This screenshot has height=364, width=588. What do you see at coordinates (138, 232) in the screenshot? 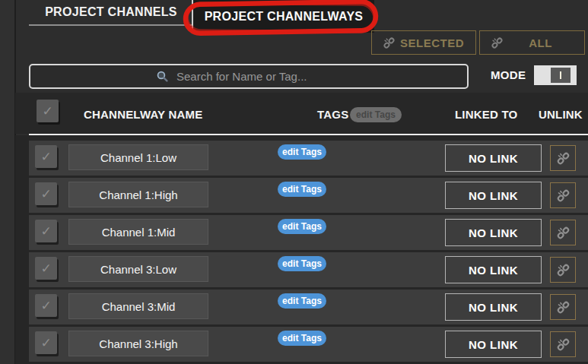
I see `channelway-name-field: Channel 1:Mid` at bounding box center [138, 232].